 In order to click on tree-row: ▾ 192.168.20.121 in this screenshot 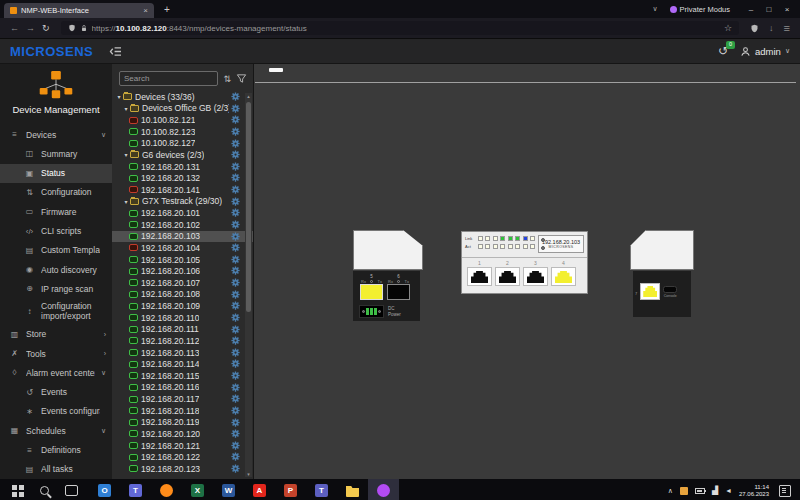, I will do `click(182, 446)`.